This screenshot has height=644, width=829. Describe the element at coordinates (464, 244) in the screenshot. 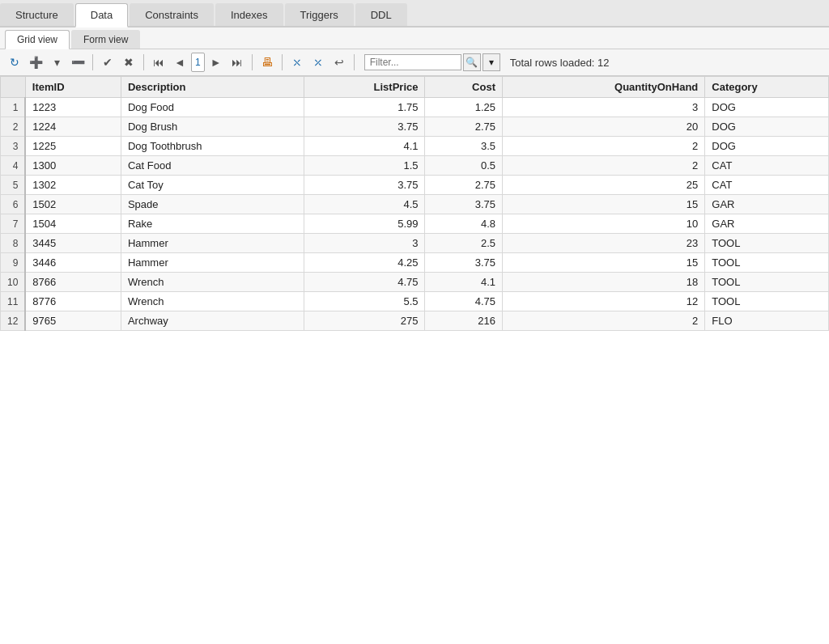

I see `cell-cost: 2.5` at that location.